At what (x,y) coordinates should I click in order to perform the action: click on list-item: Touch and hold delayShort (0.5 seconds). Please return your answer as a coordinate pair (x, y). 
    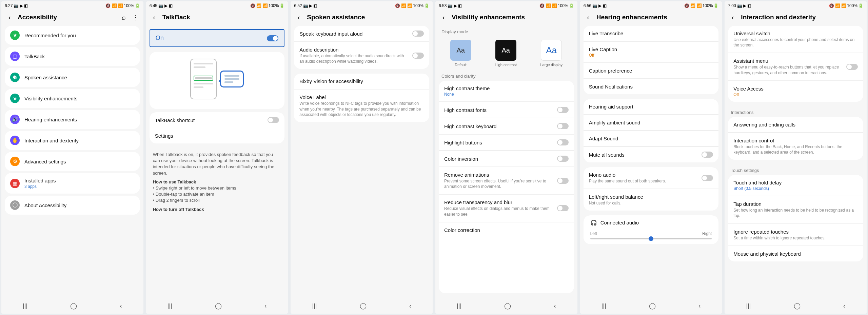
    Looking at the image, I should click on (795, 185).